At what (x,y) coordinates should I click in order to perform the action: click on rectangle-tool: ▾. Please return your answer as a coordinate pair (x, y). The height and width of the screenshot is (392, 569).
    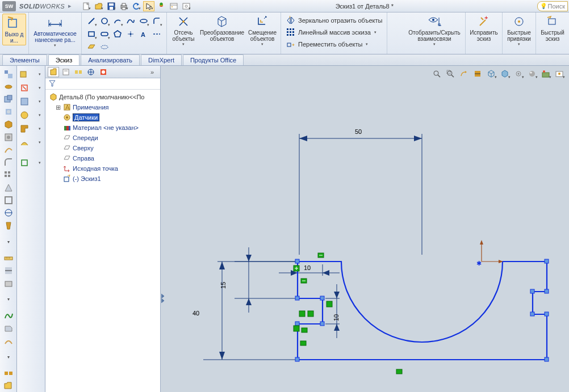
    Looking at the image, I should click on (91, 34).